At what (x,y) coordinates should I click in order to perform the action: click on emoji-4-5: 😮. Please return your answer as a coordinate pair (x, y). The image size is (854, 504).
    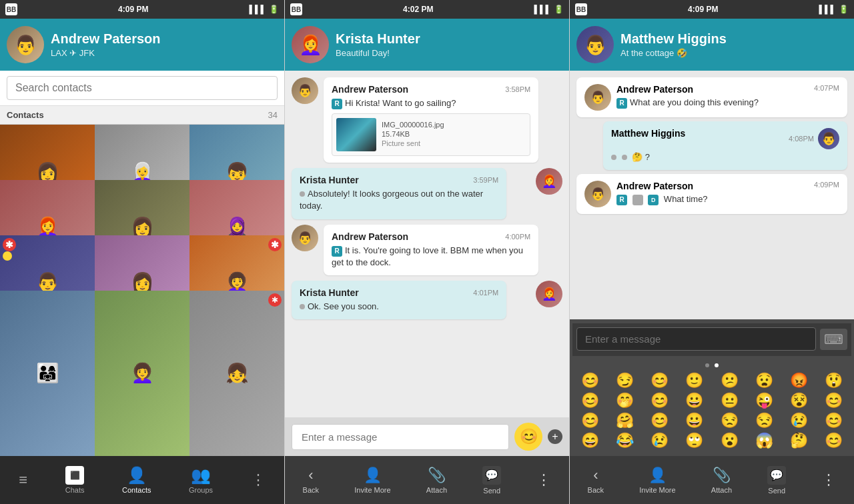
    Looking at the image, I should click on (730, 441).